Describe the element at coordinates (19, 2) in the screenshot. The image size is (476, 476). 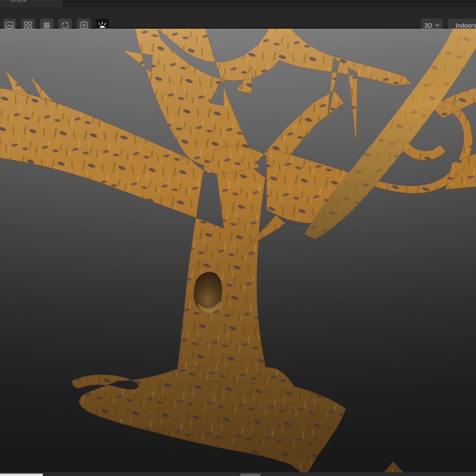
I see `window-tab-label: Drone` at that location.